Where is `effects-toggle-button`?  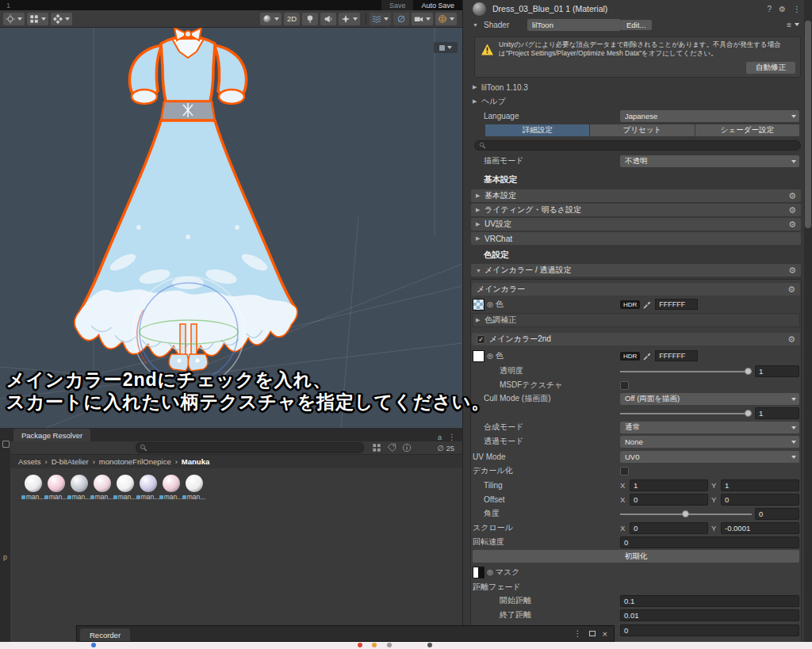
effects-toggle-button is located at coordinates (349, 19).